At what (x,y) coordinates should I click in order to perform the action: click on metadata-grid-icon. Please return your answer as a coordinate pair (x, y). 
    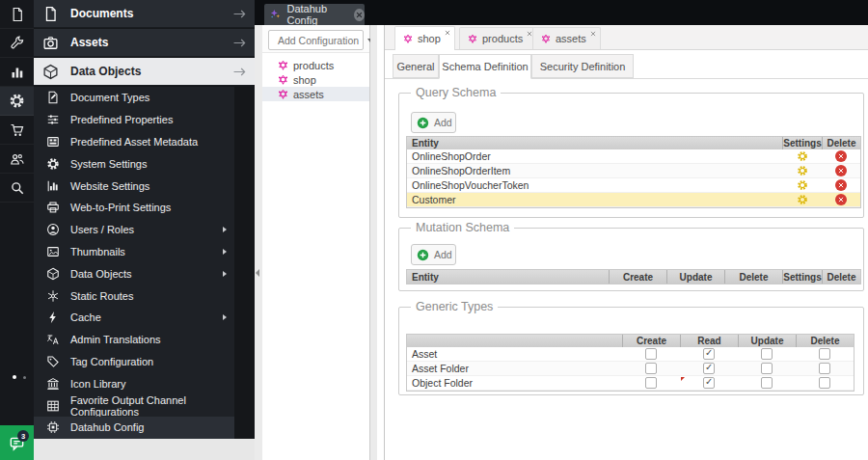
    Looking at the image, I should click on (53, 142).